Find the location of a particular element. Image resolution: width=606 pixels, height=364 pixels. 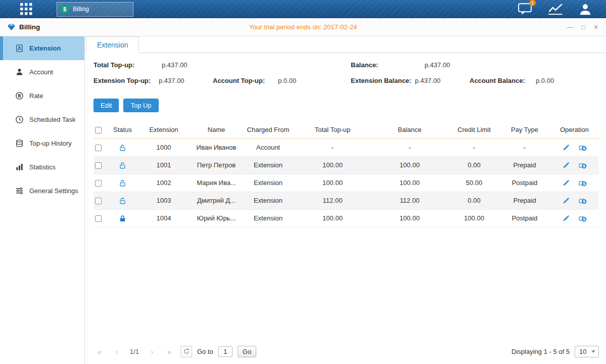

topbar-tab-billing: $ Billing is located at coordinates (95, 9).